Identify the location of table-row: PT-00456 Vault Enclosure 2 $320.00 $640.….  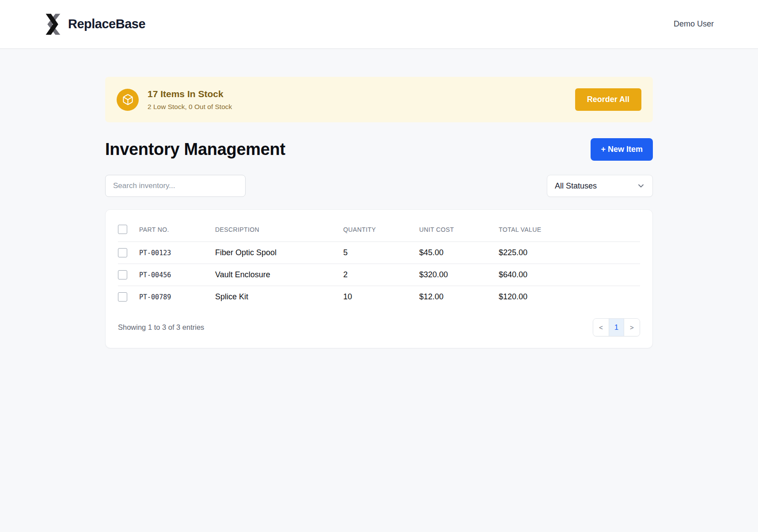
(379, 275).